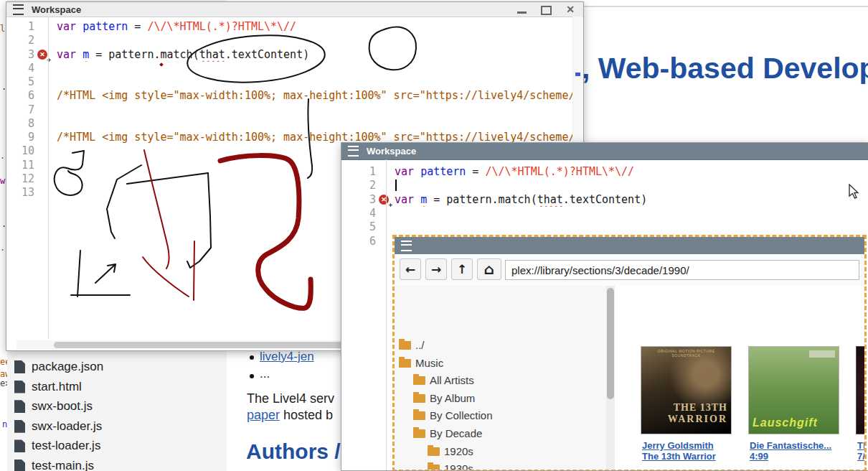  What do you see at coordinates (62, 406) in the screenshot?
I see `file-name: swx-boot.js` at bounding box center [62, 406].